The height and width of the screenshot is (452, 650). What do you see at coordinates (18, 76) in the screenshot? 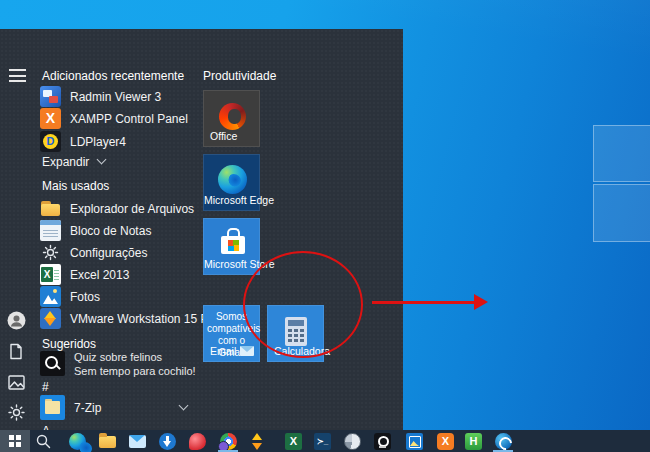
I see `menu-icon` at bounding box center [18, 76].